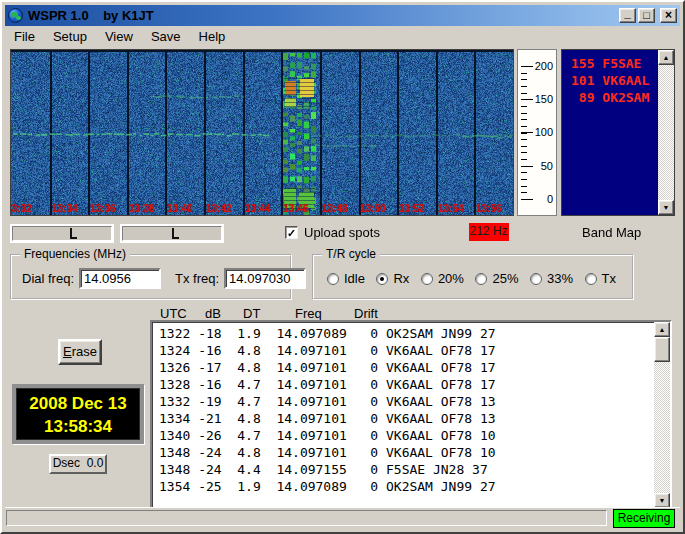 The width and height of the screenshot is (685, 534). Describe the element at coordinates (547, 166) in the screenshot. I see `ruler-label: 50` at that location.